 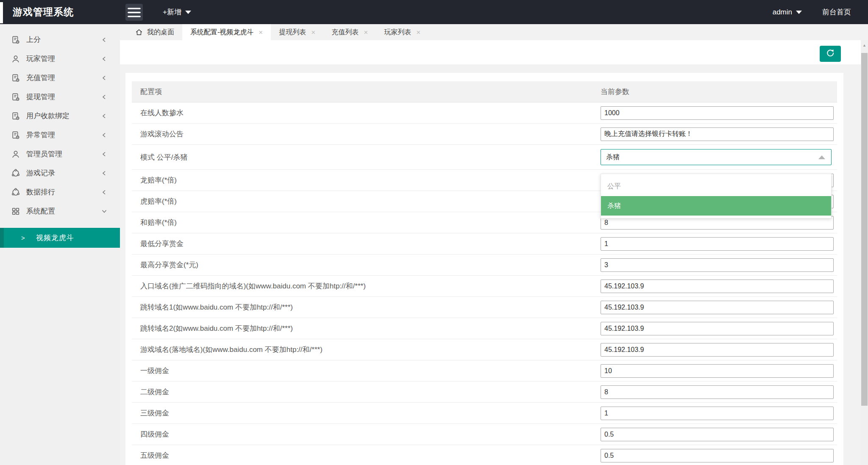 I want to click on config-row-label: 入口域名(推广二维码指向的域名)(如www.baidu.com 不要加htp:/…, so click(x=365, y=286).